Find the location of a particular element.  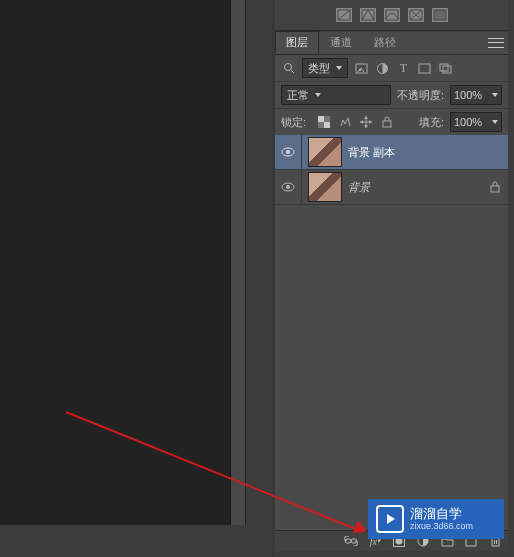

layer-row: 背景 副本 is located at coordinates (392, 152).